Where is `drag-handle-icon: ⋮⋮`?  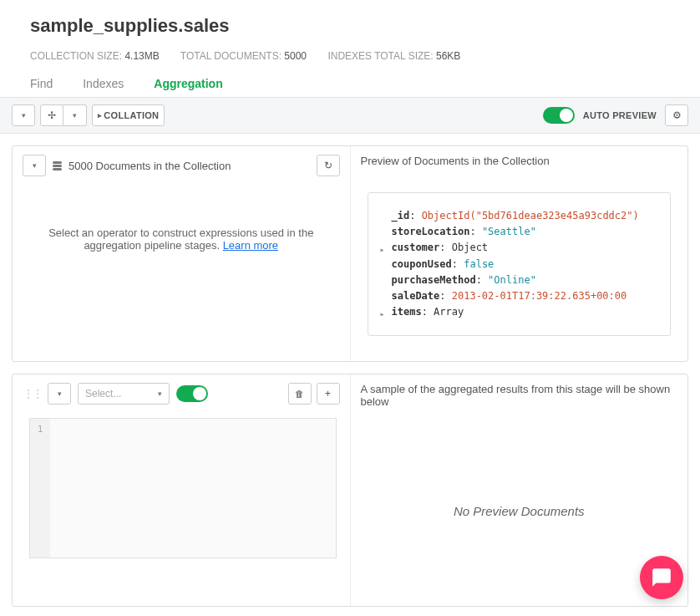 drag-handle-icon: ⋮⋮ is located at coordinates (32, 394).